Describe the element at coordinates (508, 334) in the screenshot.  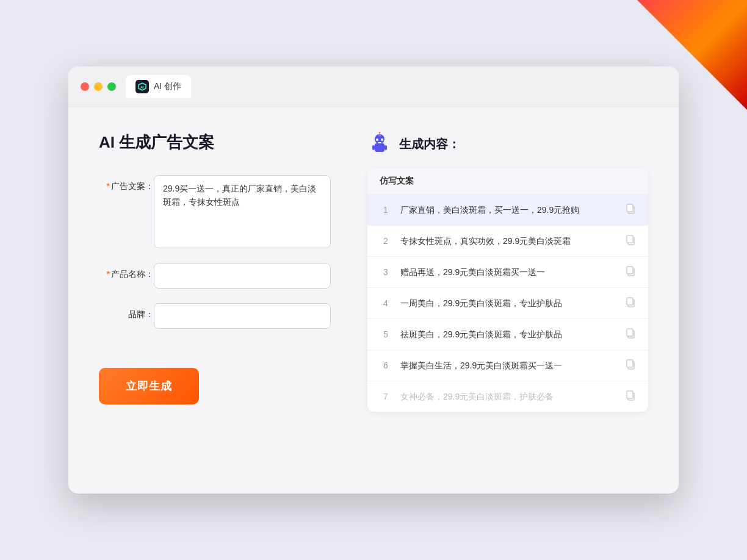
I see `table-row: 5祛斑美白，29.9元美白淡斑霜，专业护肤品` at that location.